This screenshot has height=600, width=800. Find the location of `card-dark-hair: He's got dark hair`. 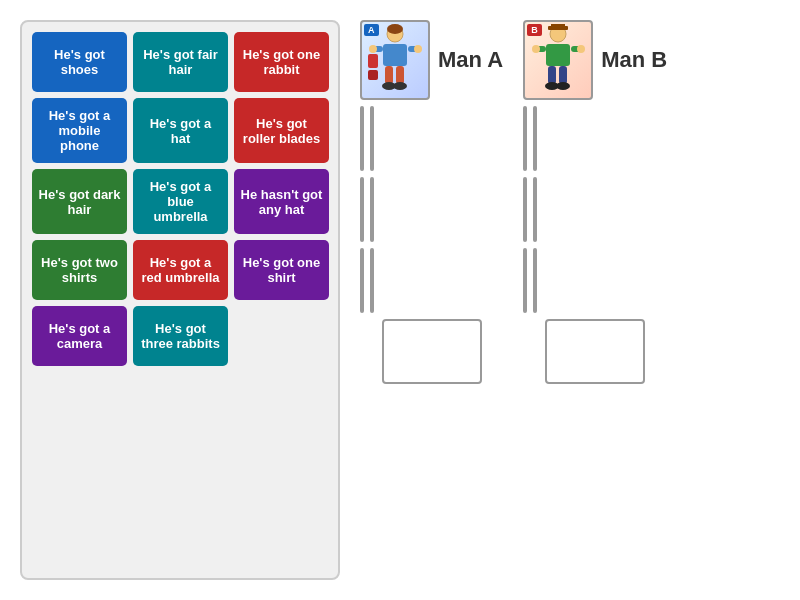

card-dark-hair: He's got dark hair is located at coordinates (80, 202).